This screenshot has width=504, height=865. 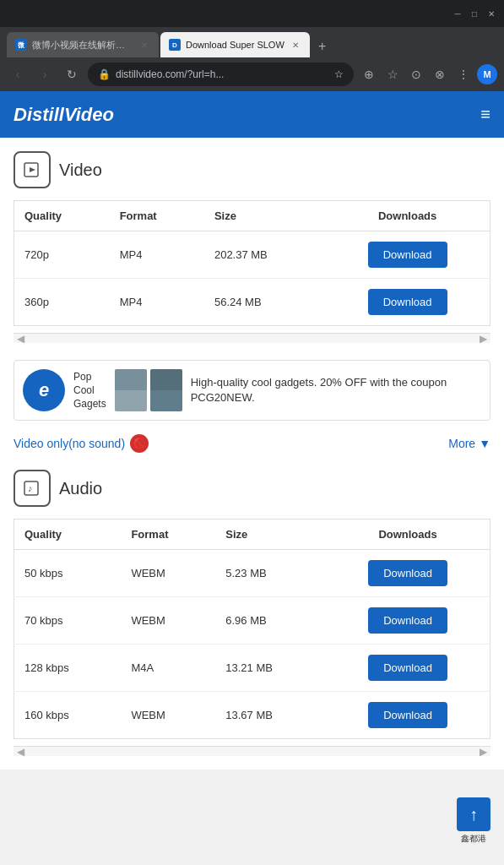 What do you see at coordinates (483, 338) in the screenshot?
I see `scroll-right-arrow: ▶` at bounding box center [483, 338].